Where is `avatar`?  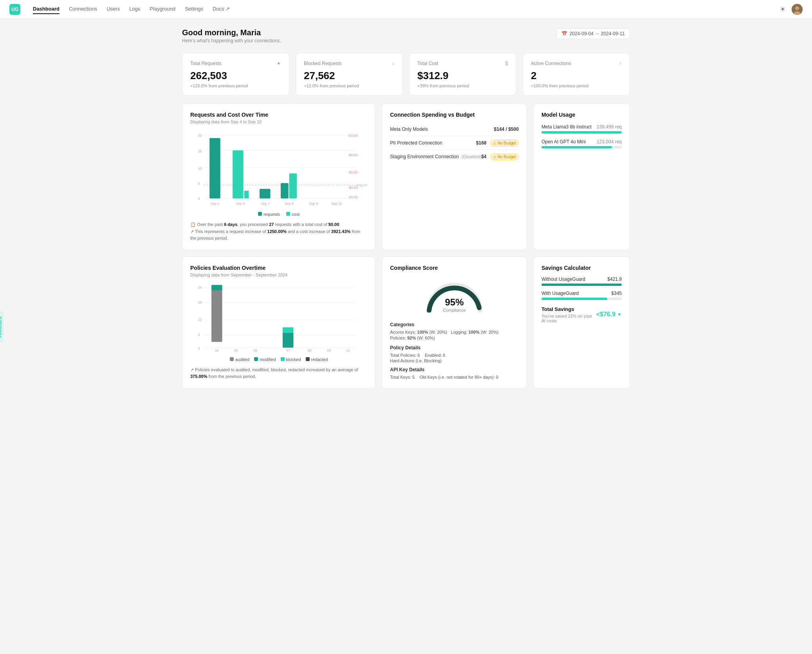 avatar is located at coordinates (797, 9).